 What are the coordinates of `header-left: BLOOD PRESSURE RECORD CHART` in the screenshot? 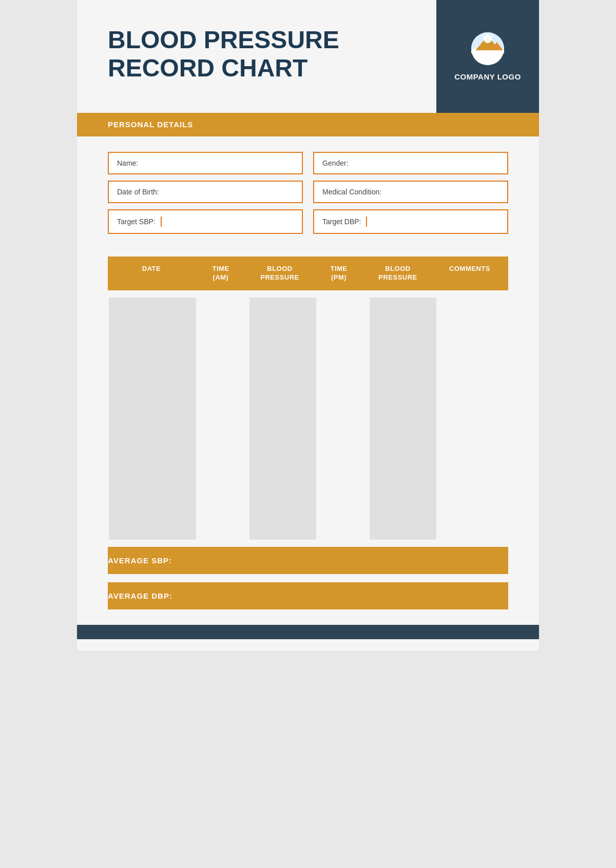 It's located at (257, 56).